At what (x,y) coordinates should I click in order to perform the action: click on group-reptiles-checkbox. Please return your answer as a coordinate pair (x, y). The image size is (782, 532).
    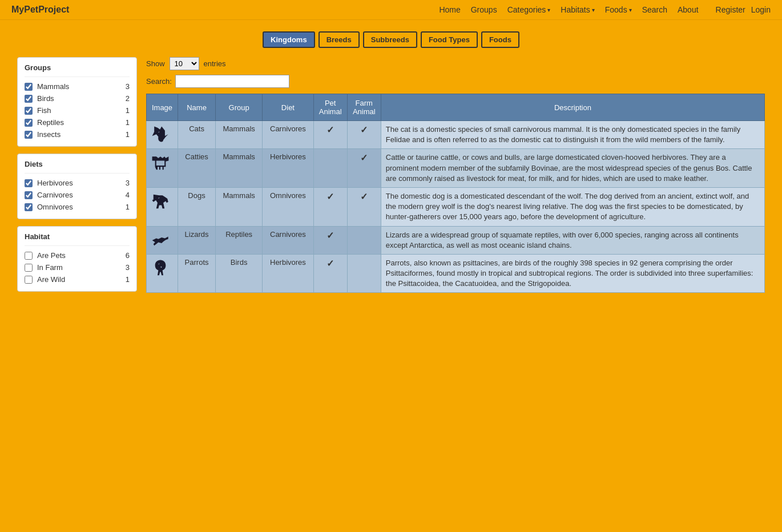
    Looking at the image, I should click on (29, 123).